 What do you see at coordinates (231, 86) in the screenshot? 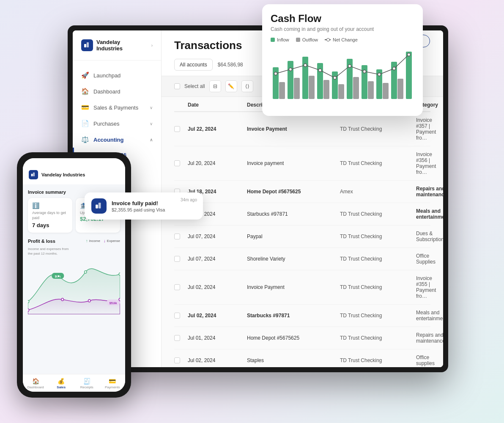
I see `action-icon-edit: ✏️` at bounding box center [231, 86].